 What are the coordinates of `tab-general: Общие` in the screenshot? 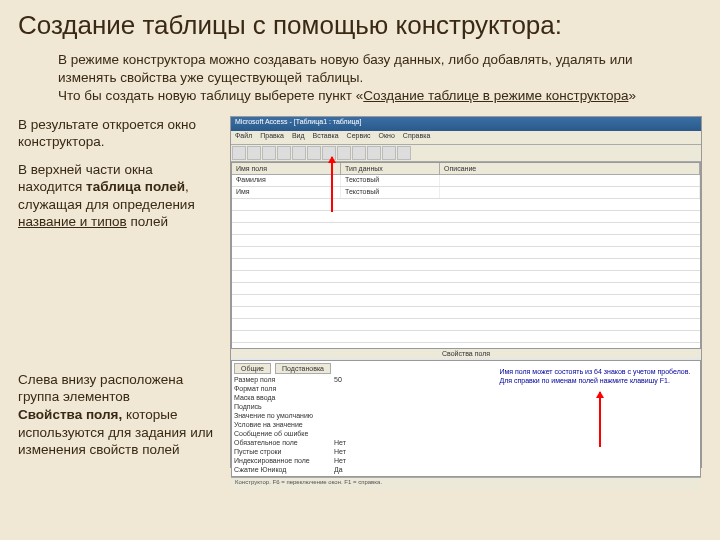 It's located at (252, 368).